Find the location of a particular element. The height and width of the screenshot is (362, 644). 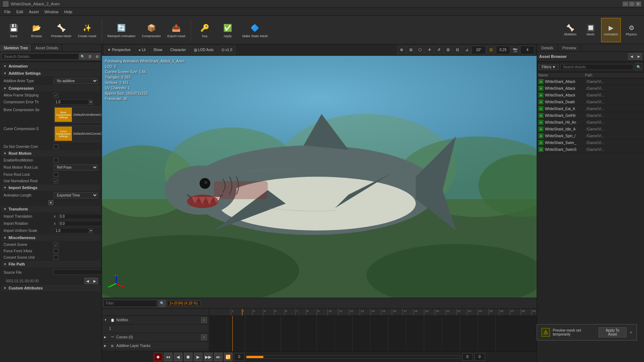

asset-row: A WhiteShark_Spin_/ /Game/Vi... is located at coordinates (590, 136).